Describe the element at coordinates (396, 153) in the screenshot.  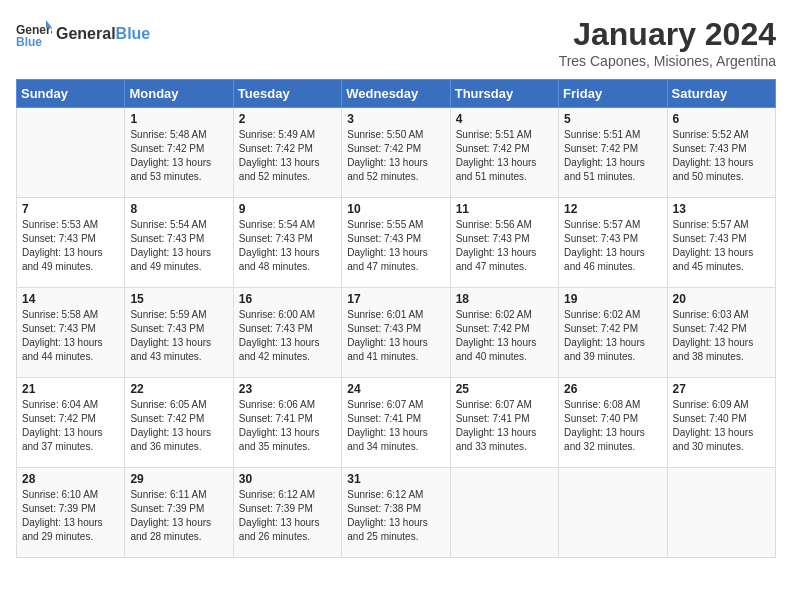
I see `week-row-1: 1Sunrise: 5:48 AMSunset: 7:42 PMDaylight…` at that location.